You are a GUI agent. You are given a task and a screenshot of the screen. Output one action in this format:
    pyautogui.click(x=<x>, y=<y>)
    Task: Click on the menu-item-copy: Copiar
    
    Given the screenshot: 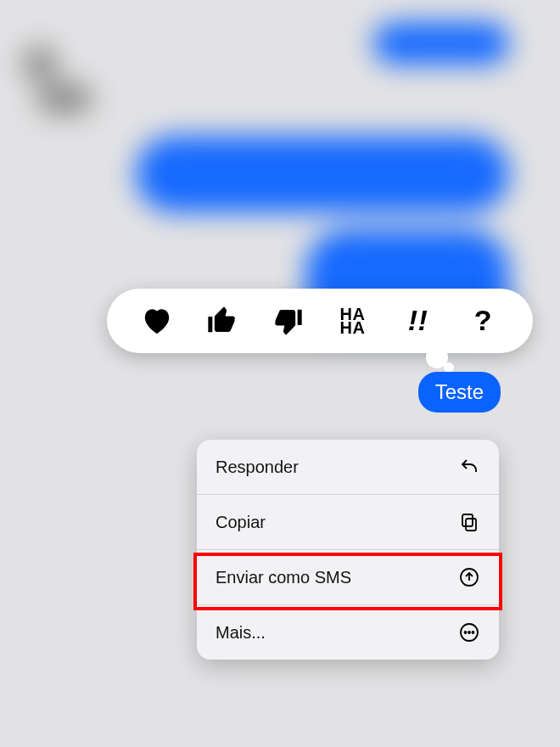 What is the action you would take?
    pyautogui.click(x=348, y=523)
    